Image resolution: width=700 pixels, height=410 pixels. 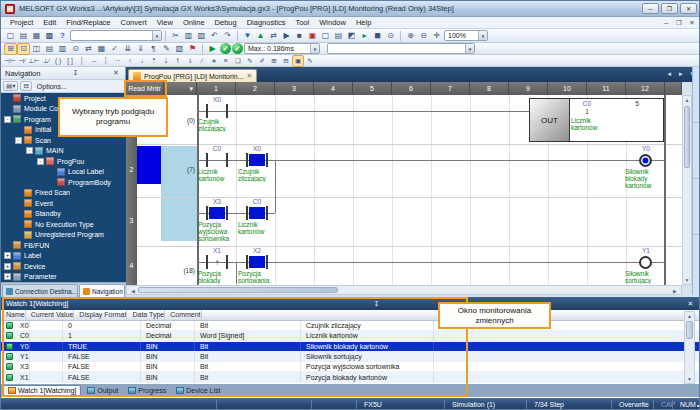 I want to click on verify-with-plc-icon: ⇄, so click(x=274, y=36).